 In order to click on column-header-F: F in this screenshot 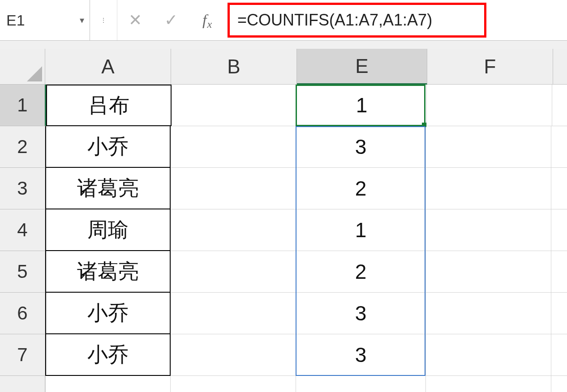, I will do `click(490, 67)`.